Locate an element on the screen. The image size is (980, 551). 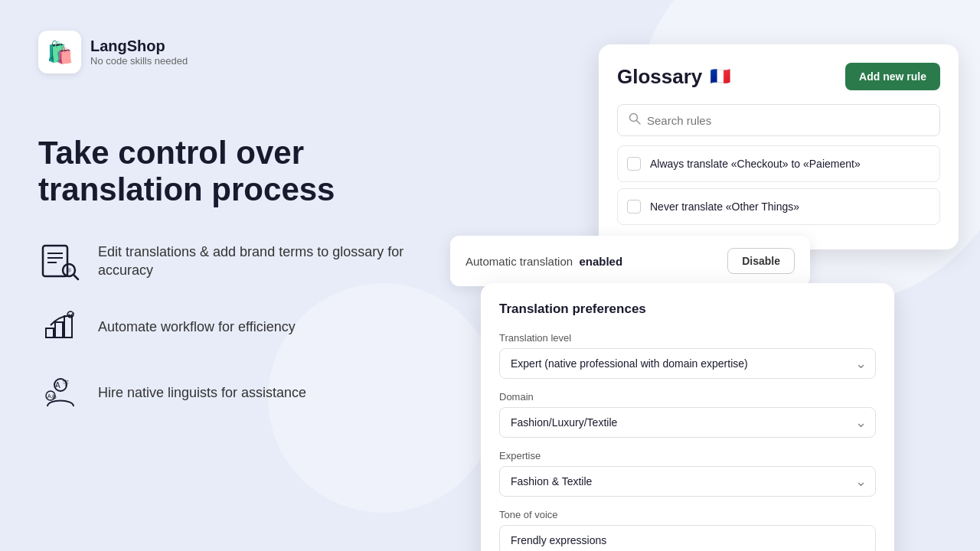
auto-translation-label: Automatic translation is located at coordinates (519, 262).